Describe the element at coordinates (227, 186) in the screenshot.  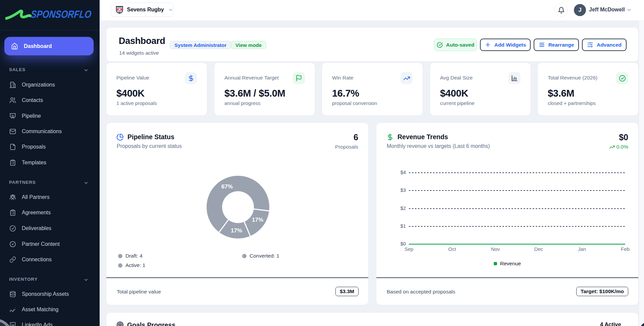
I see `svg-text: 67%` at that location.